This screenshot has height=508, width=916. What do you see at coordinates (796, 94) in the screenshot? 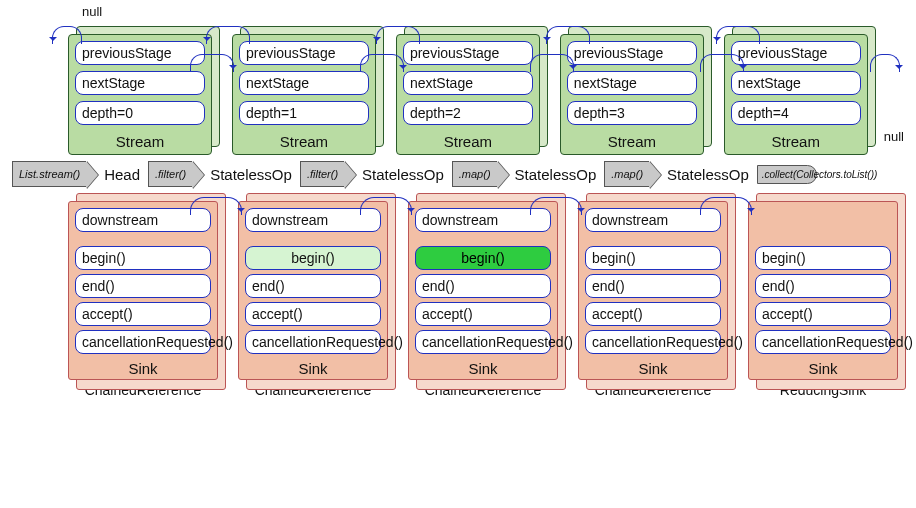
I see `stream-card: previousStage nextStage depth=4 Stream` at bounding box center [796, 94].